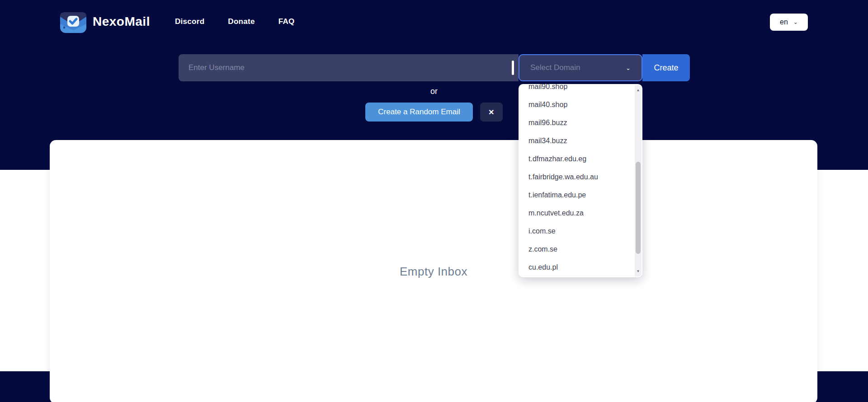 The height and width of the screenshot is (402, 868). I want to click on domain-option: mail34.buzz, so click(576, 141).